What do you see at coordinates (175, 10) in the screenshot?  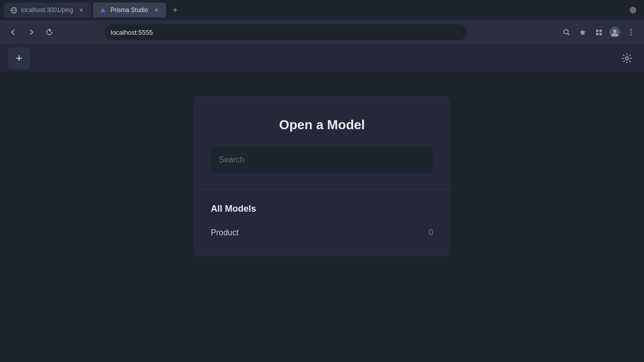 I see `new-tab-button: +` at bounding box center [175, 10].